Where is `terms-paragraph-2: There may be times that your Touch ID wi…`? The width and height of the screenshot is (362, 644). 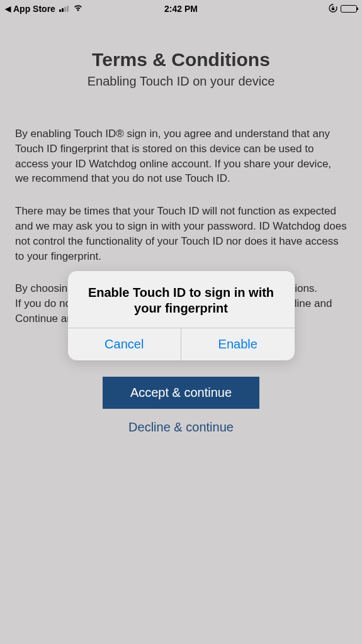
terms-paragraph-2: There may be times that your Touch ID wi… is located at coordinates (181, 234).